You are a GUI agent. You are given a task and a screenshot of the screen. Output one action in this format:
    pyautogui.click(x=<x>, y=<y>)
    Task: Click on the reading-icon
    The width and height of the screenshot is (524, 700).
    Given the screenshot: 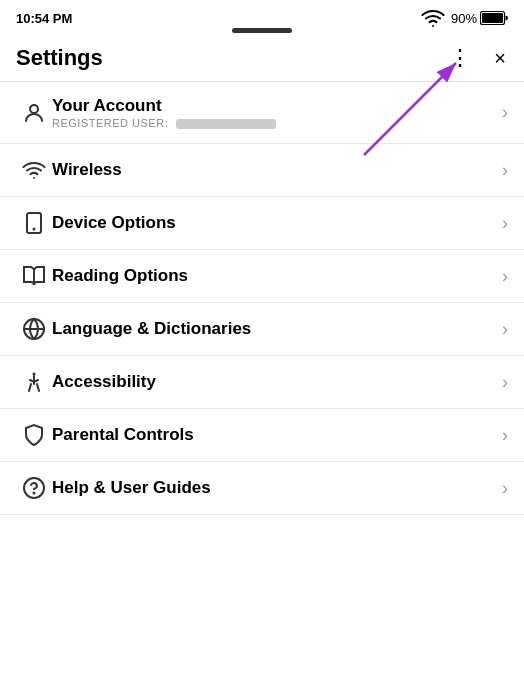 What is the action you would take?
    pyautogui.click(x=34, y=276)
    